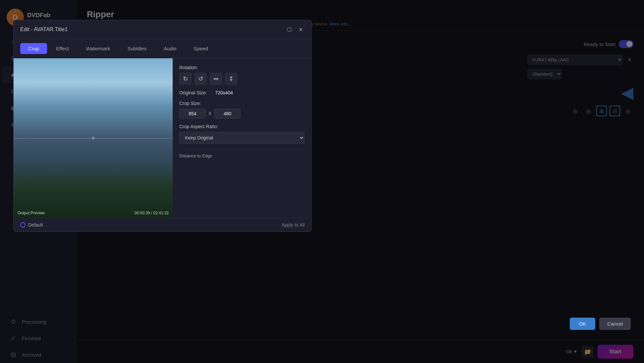  What do you see at coordinates (35, 225) in the screenshot?
I see `default-label: Default` at bounding box center [35, 225].